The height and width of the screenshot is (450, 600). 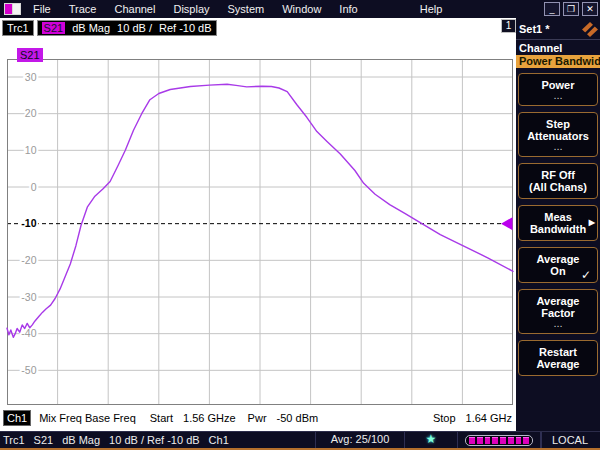 I want to click on menu-system: System, so click(x=246, y=9).